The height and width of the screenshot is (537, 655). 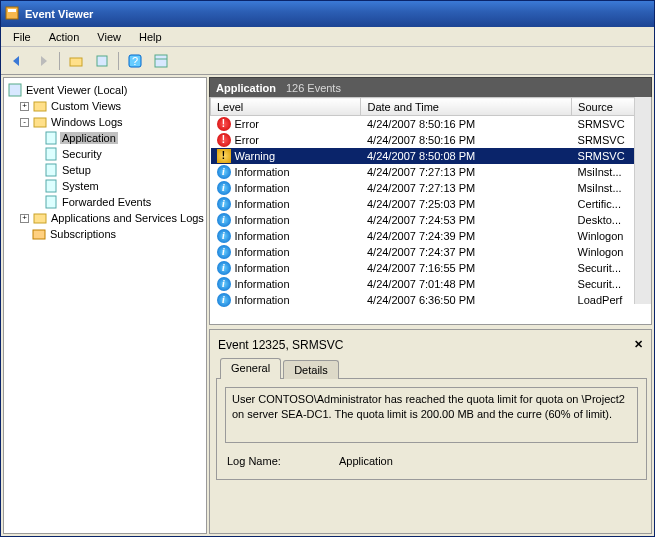 I want to click on tree-label: Windows Logs, so click(x=87, y=122).